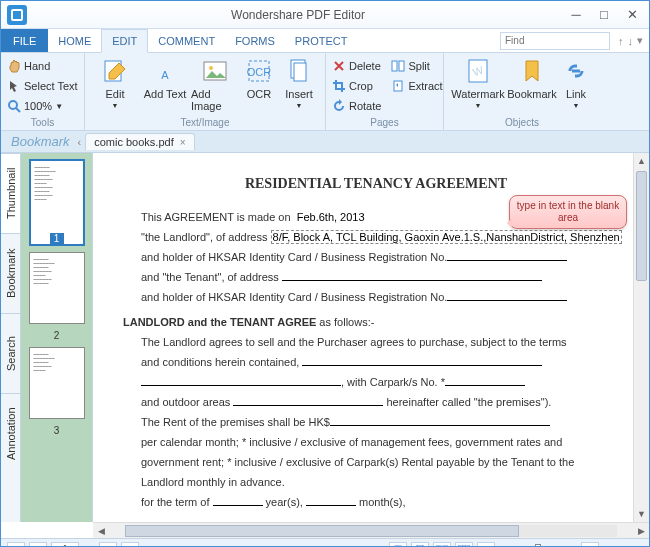 The height and width of the screenshot is (547, 650). What do you see at coordinates (532, 82) in the screenshot?
I see `bookmark-button: Bookmark` at bounding box center [532, 82].